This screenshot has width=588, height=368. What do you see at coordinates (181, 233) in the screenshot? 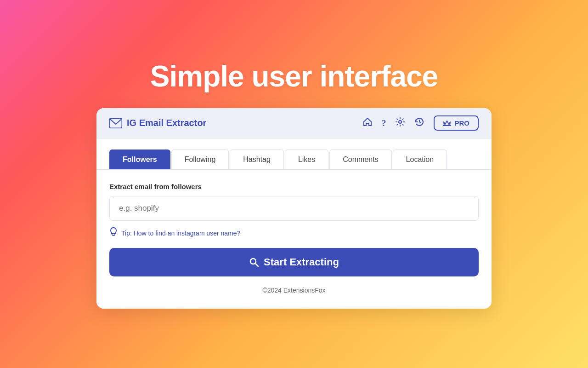
I see `tip-link: Tip: How to find an instagram user name?` at bounding box center [181, 233].